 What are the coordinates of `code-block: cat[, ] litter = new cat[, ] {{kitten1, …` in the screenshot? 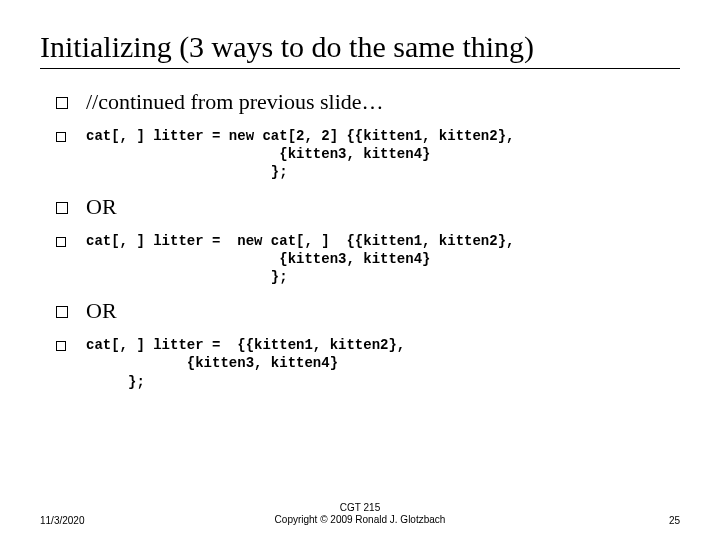 It's located at (300, 260).